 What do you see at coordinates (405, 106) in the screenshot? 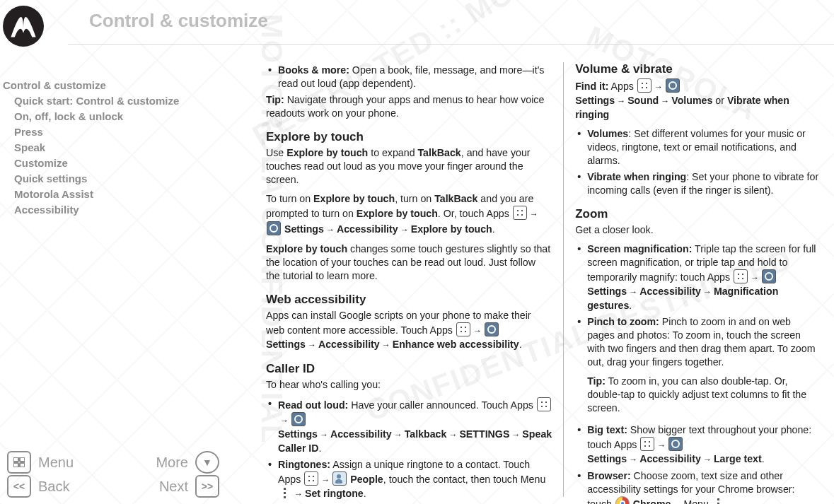
I see `tip-body: Navigate through your apps and menus to …` at bounding box center [405, 106].